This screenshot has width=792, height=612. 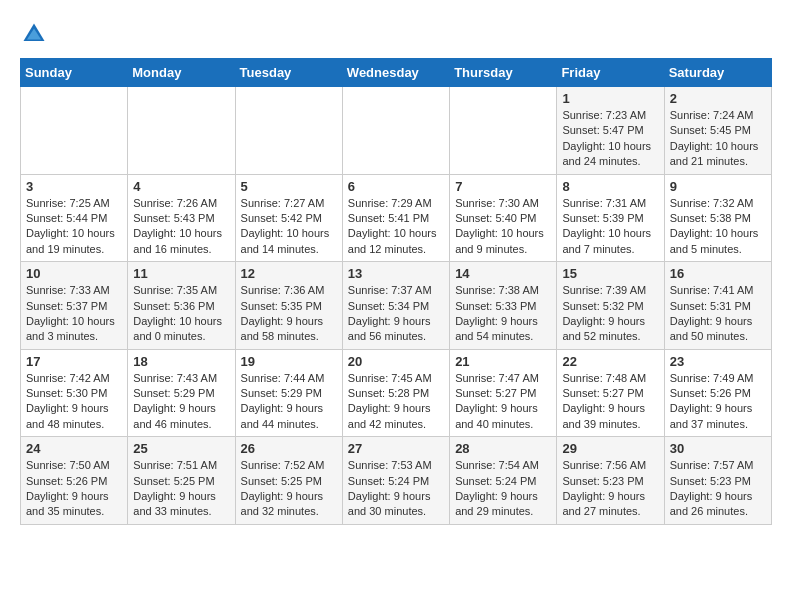 What do you see at coordinates (288, 73) in the screenshot?
I see `day-header-tuesday: Tuesday` at bounding box center [288, 73].